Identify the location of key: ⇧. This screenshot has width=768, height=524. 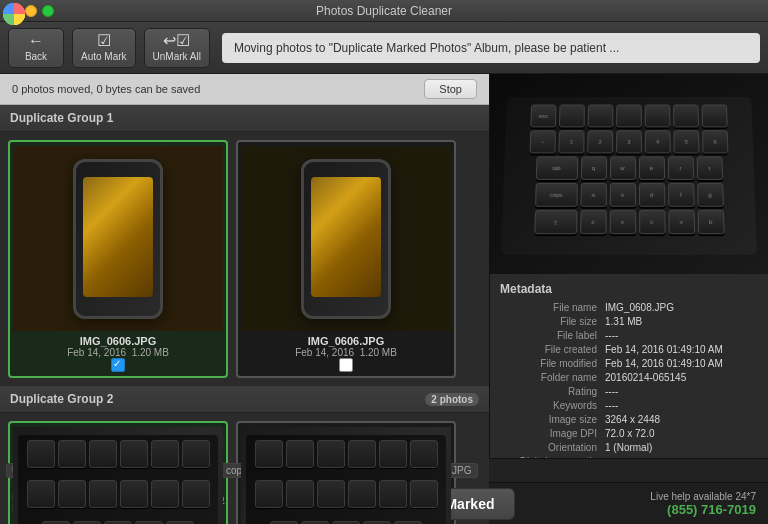
(556, 222).